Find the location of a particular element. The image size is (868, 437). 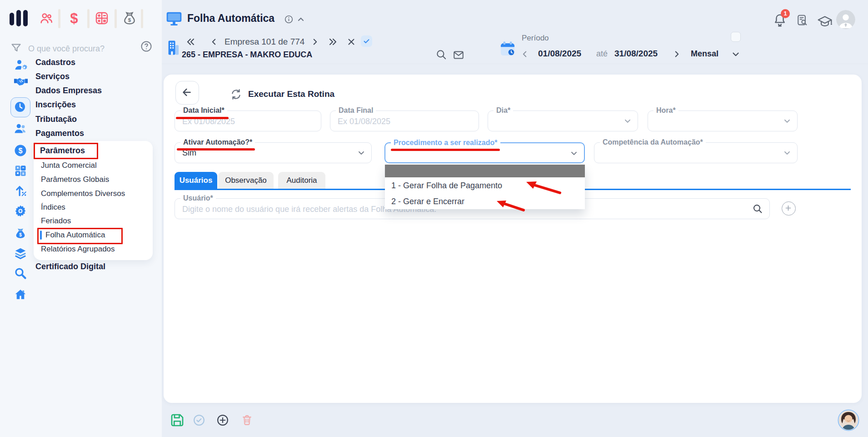

data-final-label: Data Final is located at coordinates (356, 111).